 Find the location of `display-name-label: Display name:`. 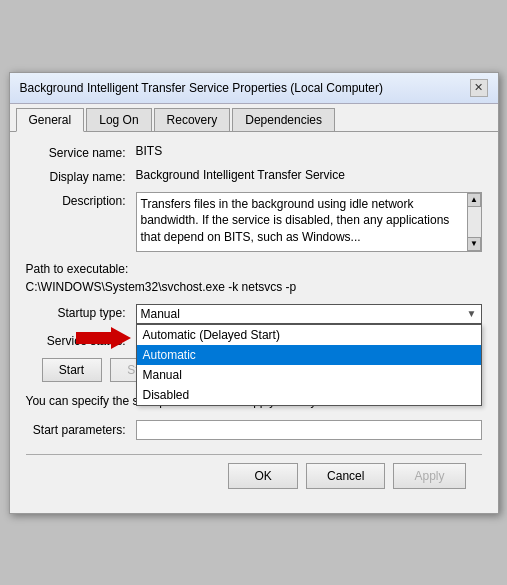

display-name-label: Display name: is located at coordinates (81, 176).